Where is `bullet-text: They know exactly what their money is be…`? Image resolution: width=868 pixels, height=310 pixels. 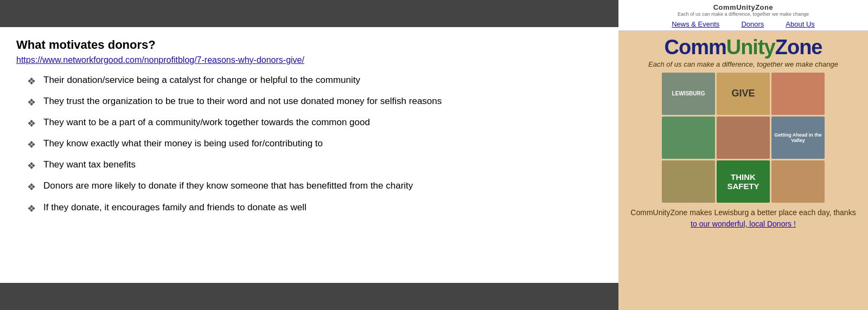
bullet-text: They know exactly what their money is be… is located at coordinates (183, 144).